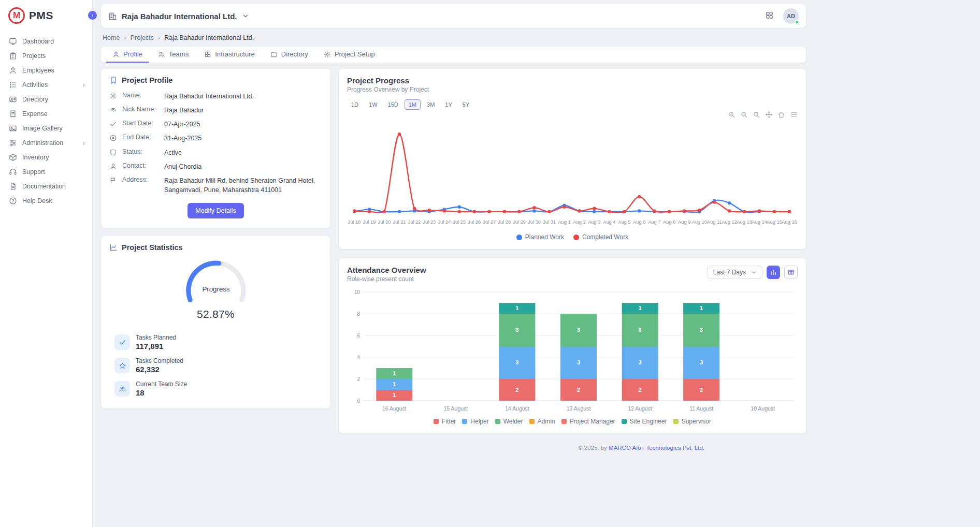 This screenshot has width=980, height=527. I want to click on chevron-right-icon: ›, so click(159, 37).